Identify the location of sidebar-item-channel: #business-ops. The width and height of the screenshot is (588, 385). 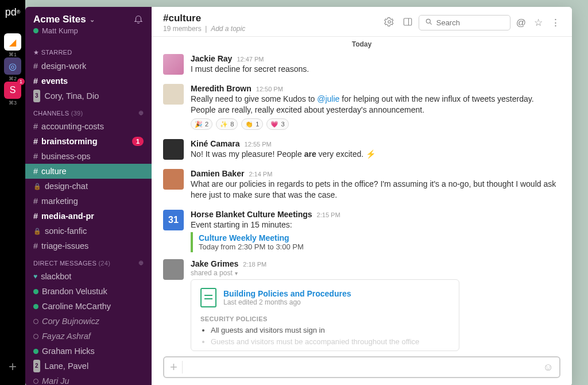
(88, 156).